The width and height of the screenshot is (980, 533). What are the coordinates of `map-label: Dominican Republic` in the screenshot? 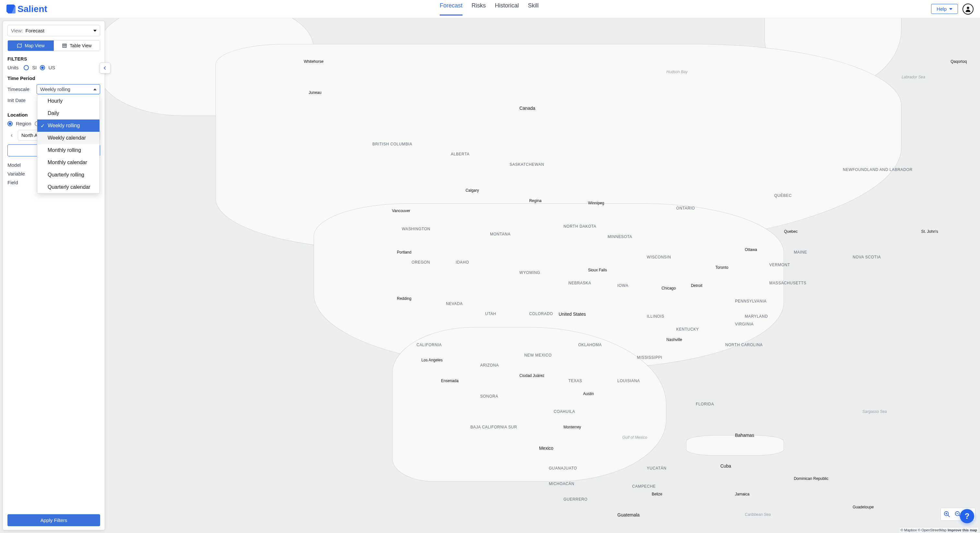 It's located at (811, 479).